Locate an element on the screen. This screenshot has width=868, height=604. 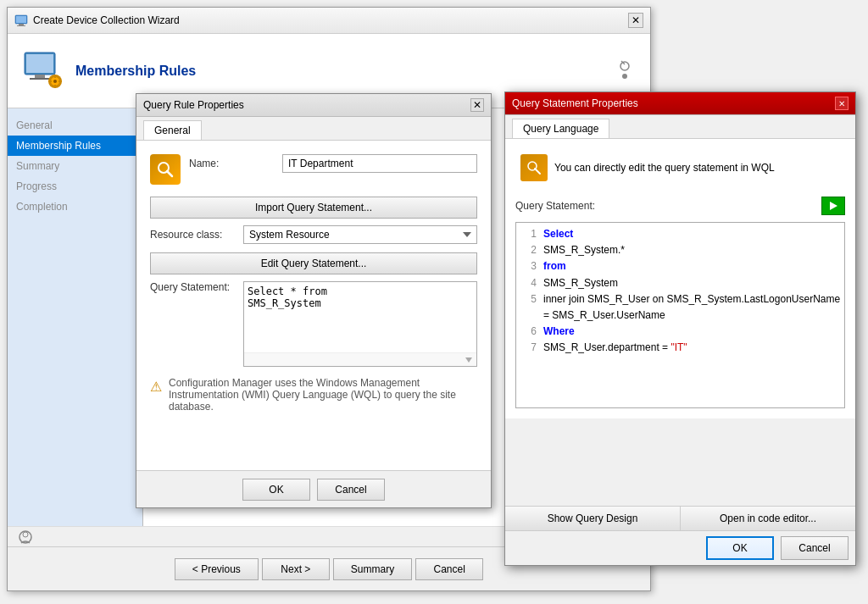
code-line: 3from is located at coordinates (680, 266).